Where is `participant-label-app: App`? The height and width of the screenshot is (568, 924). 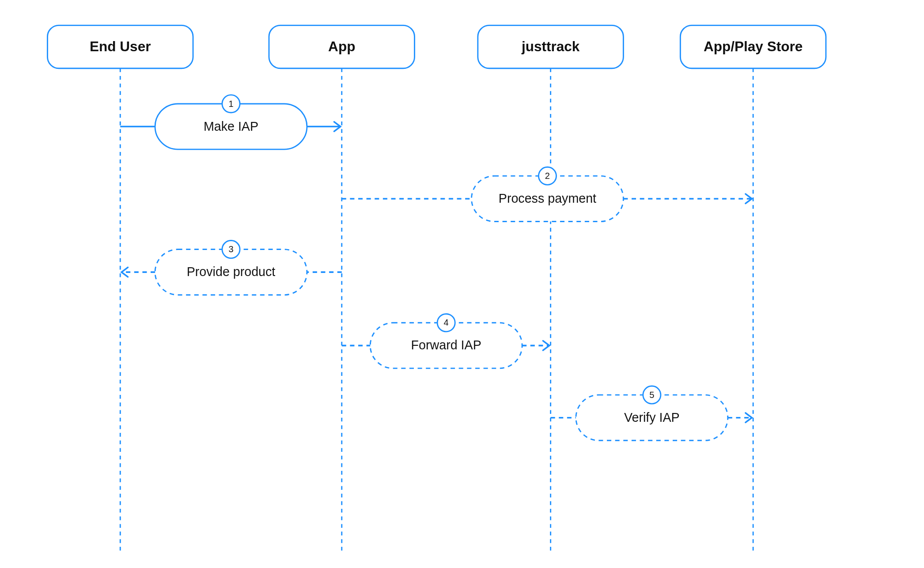
participant-label-app: App is located at coordinates (342, 46).